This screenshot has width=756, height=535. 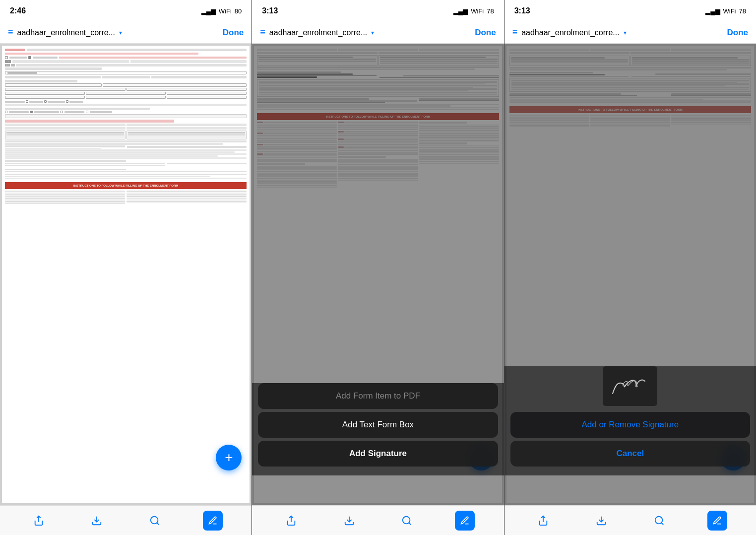 What do you see at coordinates (630, 33) in the screenshot?
I see `nav-bar-3: ≡ aadhaar_enrolment_corre... ▾ Done` at bounding box center [630, 33].